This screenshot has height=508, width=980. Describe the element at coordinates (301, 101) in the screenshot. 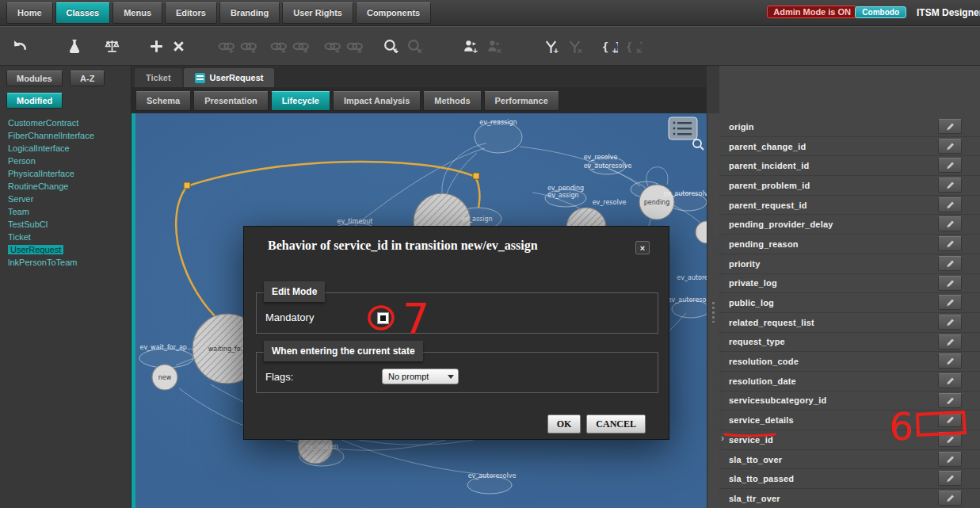

I see `tab-lifecycle: Lifecycle` at that location.